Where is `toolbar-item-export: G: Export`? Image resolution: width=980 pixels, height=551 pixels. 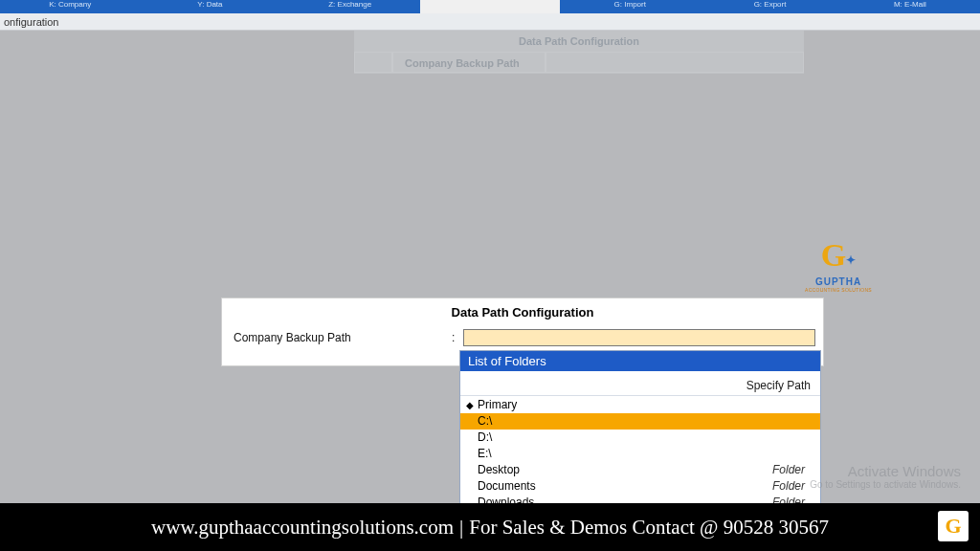 toolbar-item-export: G: Export is located at coordinates (769, 7).